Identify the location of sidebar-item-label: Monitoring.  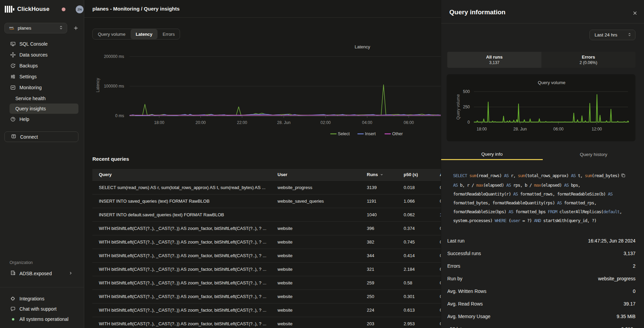
(31, 88).